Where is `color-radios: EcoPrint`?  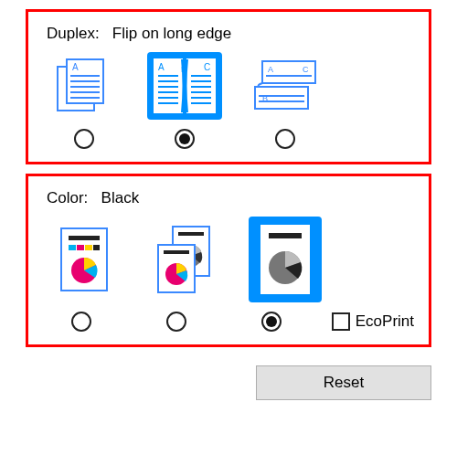
color-radios: EcoPrint is located at coordinates (228, 320).